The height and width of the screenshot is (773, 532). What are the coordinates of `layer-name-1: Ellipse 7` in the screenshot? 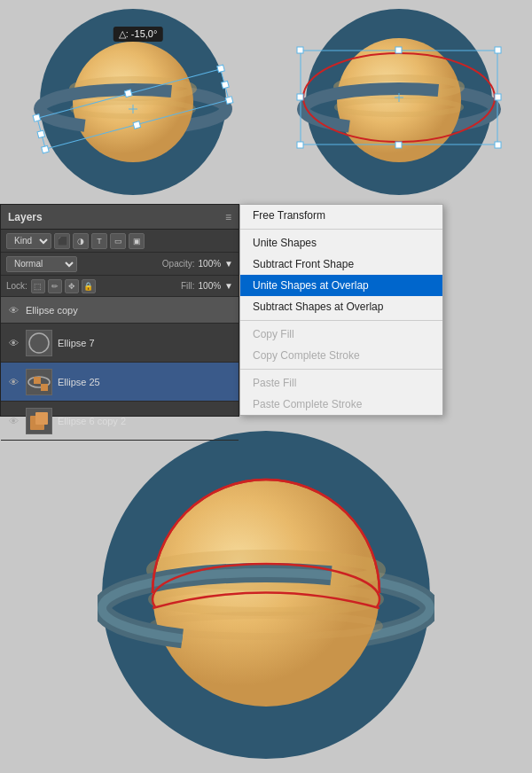 It's located at (145, 343).